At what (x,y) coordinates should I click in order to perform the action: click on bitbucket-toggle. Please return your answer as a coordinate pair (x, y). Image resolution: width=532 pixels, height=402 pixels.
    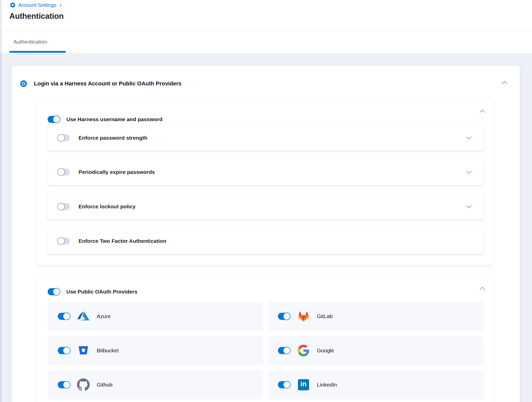
    Looking at the image, I should click on (64, 351).